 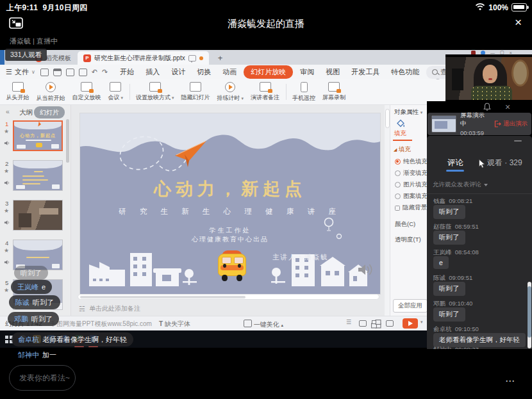 I want to click on slideshow-play-button, so click(x=410, y=323).